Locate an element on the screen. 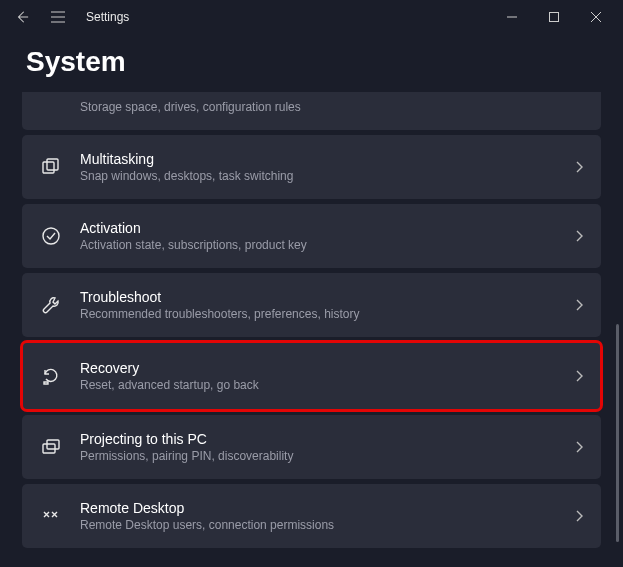 Image resolution: width=623 pixels, height=567 pixels. item-title: Remote Desktop is located at coordinates (322, 508).